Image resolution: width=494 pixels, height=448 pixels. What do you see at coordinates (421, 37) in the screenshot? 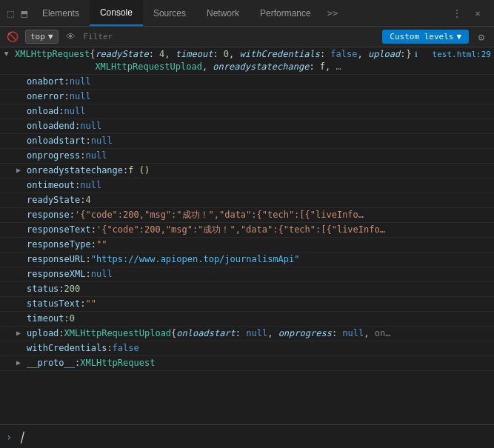
I see `custom-levels-label: Custom levels` at bounding box center [421, 37].